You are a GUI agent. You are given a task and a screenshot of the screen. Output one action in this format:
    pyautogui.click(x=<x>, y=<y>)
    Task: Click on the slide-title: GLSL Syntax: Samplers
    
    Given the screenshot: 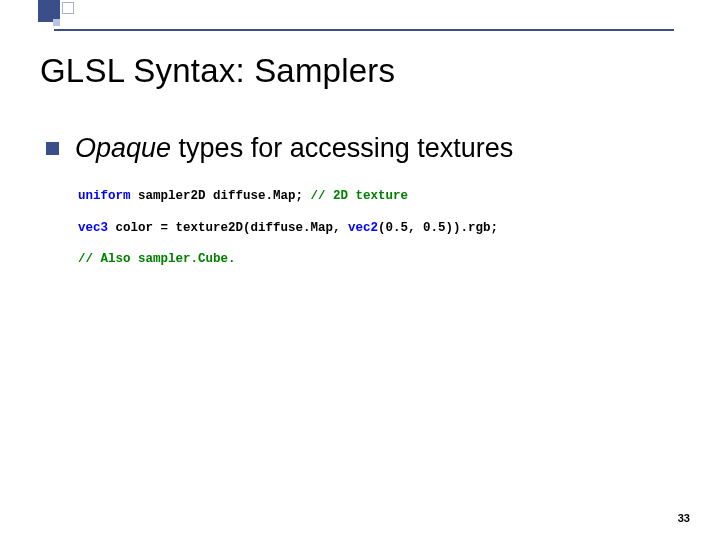 What is the action you would take?
    pyautogui.click(x=360, y=71)
    